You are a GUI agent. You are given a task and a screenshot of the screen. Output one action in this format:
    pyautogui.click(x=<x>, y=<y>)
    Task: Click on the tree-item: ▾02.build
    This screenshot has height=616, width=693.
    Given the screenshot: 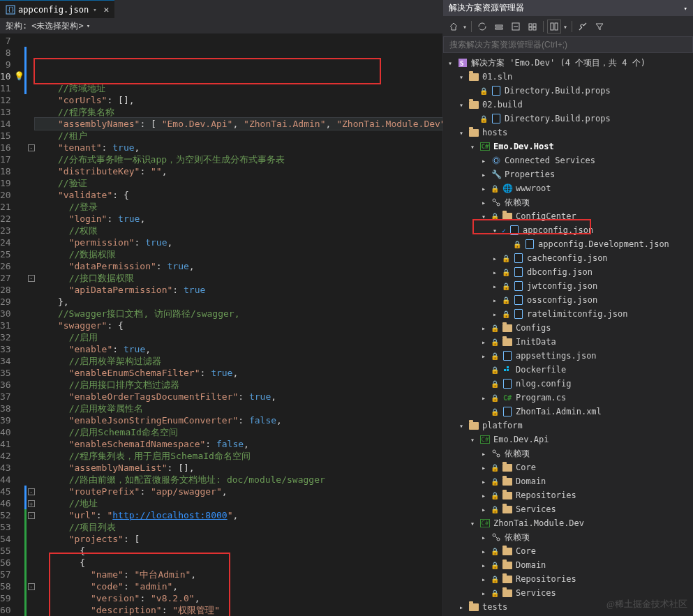 What is the action you would take?
    pyautogui.click(x=568, y=105)
    